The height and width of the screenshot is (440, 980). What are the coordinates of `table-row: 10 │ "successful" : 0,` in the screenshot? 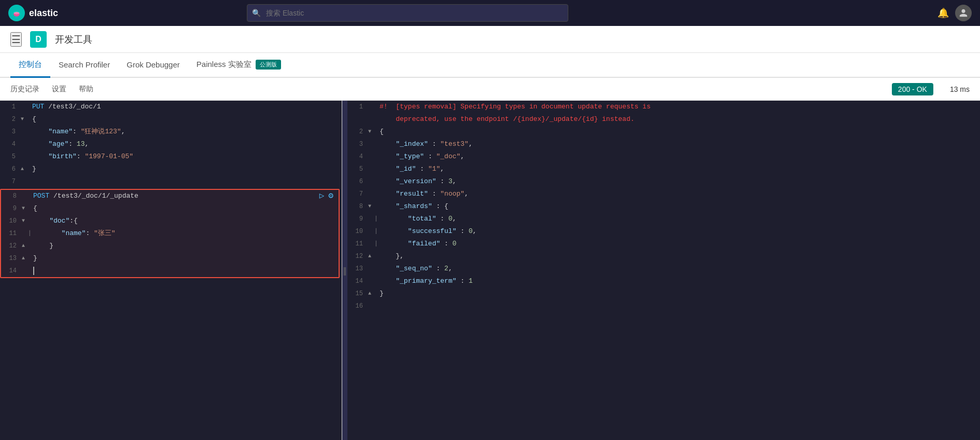 It's located at (664, 231).